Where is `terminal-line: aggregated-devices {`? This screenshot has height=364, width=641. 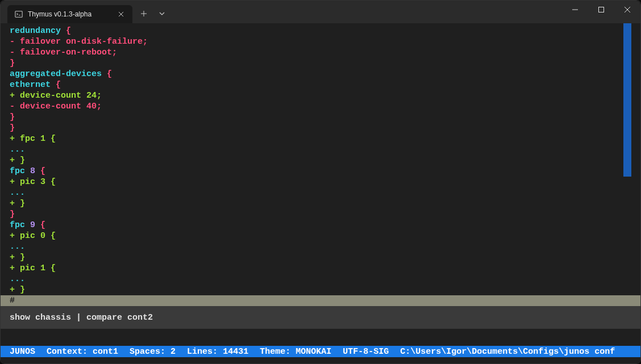
terminal-line: aggregated-devices { is located at coordinates (325, 74).